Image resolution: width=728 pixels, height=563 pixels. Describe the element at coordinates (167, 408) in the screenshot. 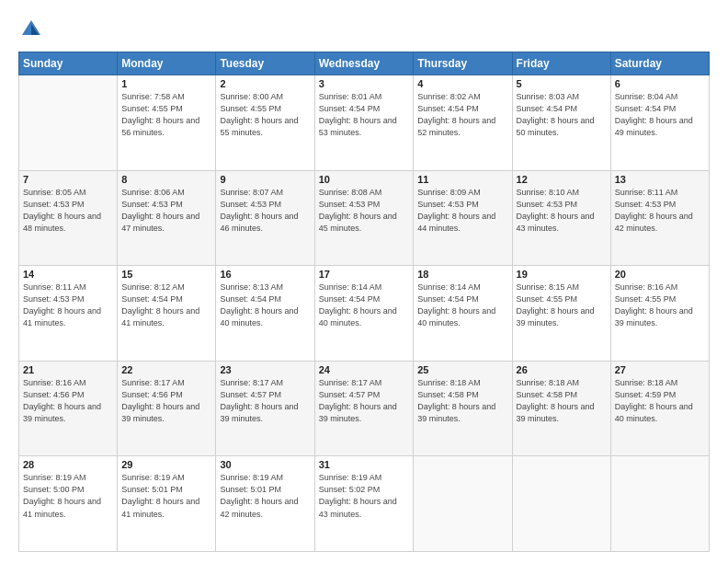

I see `day-cell: 22Sunrise: 8:17 AMSunset: 4:56 PMDayligh…` at that location.